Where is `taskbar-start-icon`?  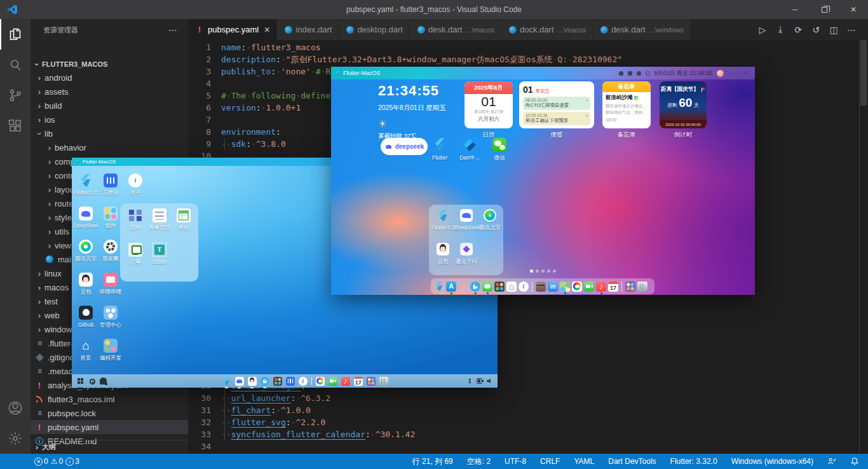 taskbar-start-icon is located at coordinates (80, 381).